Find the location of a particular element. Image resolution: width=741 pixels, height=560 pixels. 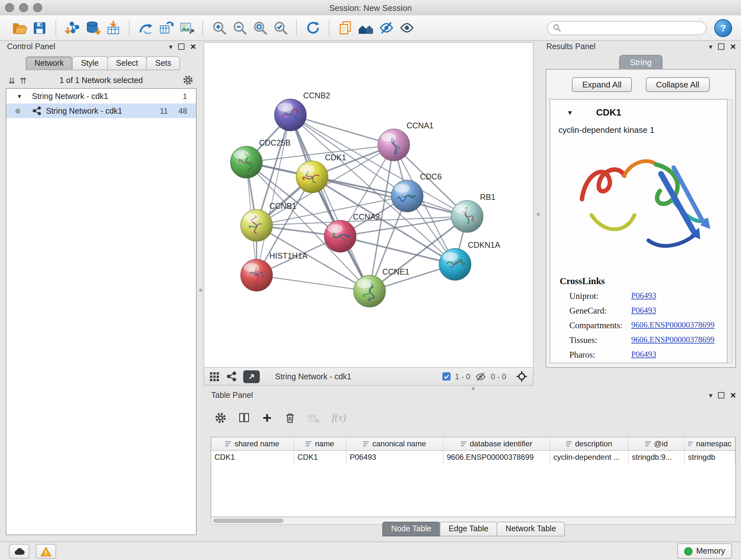

network-name: String Network - cdk1 is located at coordinates (84, 111).